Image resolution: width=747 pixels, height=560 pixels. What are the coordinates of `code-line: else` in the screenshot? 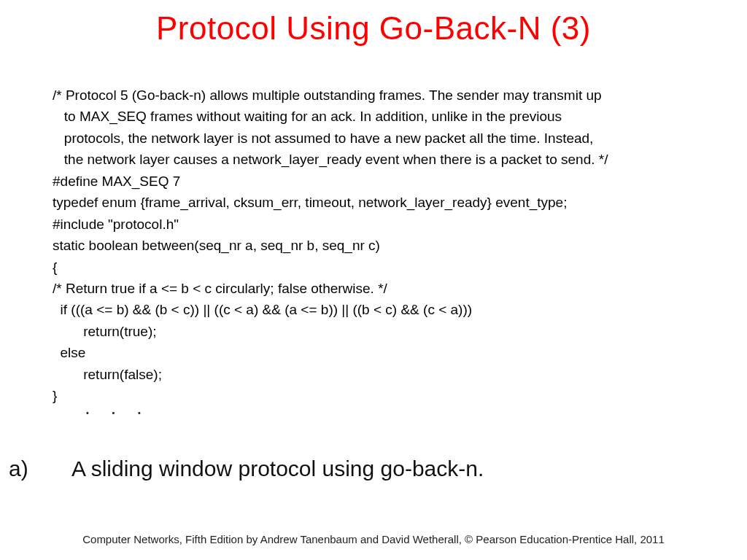 It's located at (378, 353).